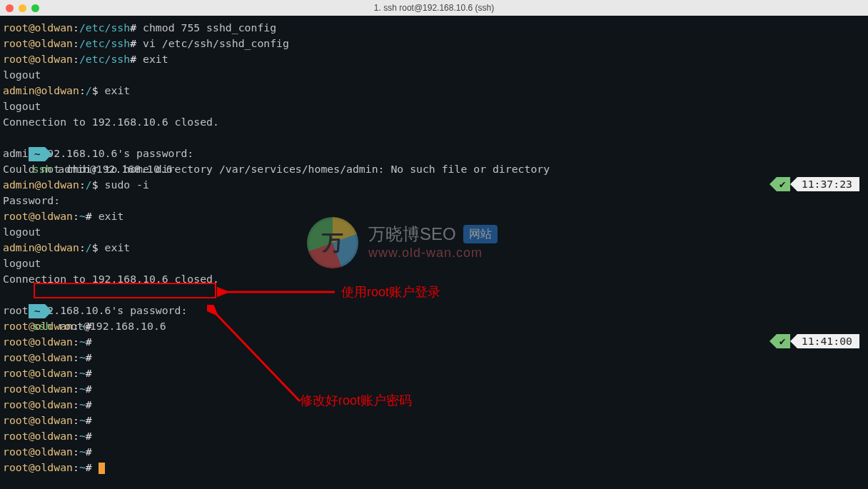 Image resolution: width=868 pixels, height=489 pixels. Describe the element at coordinates (43, 168) in the screenshot. I see `command-keyword: ssh` at that location.